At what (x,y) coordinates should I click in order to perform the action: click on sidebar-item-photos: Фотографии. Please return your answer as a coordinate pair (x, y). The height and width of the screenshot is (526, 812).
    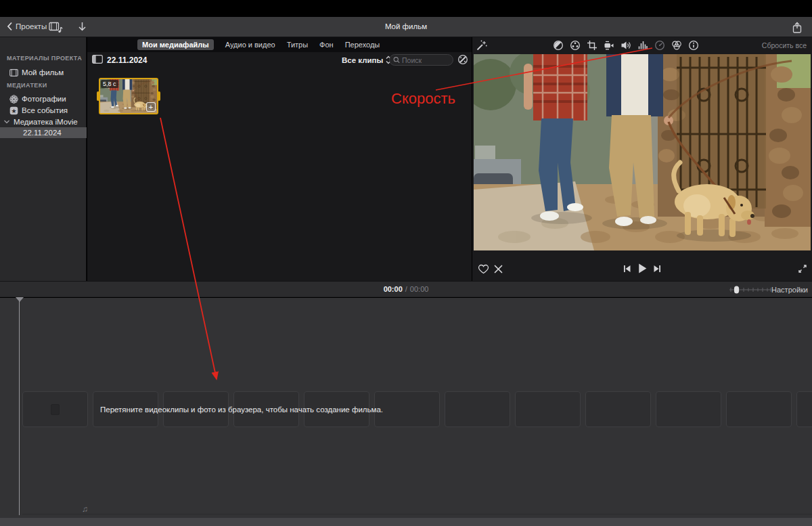
    Looking at the image, I should click on (43, 99).